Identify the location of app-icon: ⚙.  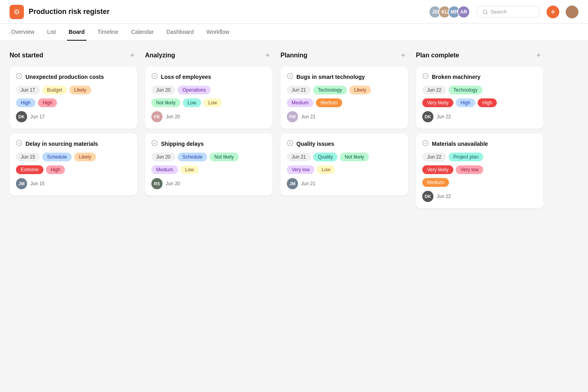
(17, 12).